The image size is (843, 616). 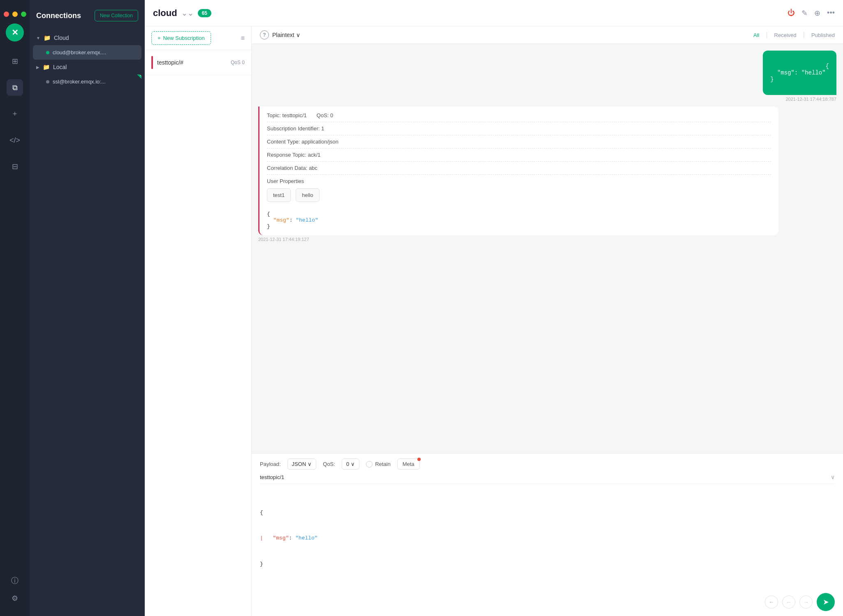 I want to click on nav-right-button: →, so click(x=806, y=602).